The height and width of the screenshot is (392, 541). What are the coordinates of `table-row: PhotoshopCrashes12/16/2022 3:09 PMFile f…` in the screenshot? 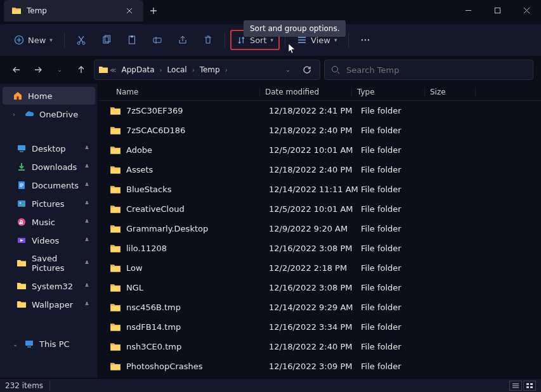 It's located at (320, 367).